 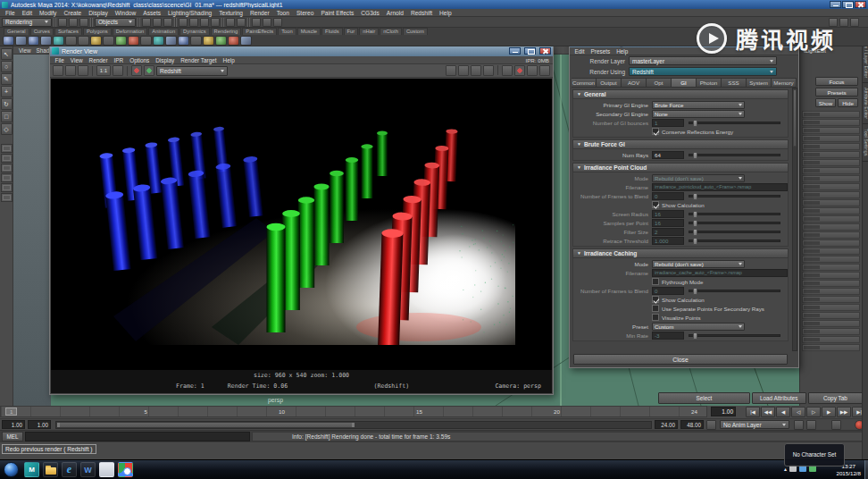 I want to click on menu-item: Modify, so click(x=48, y=13).